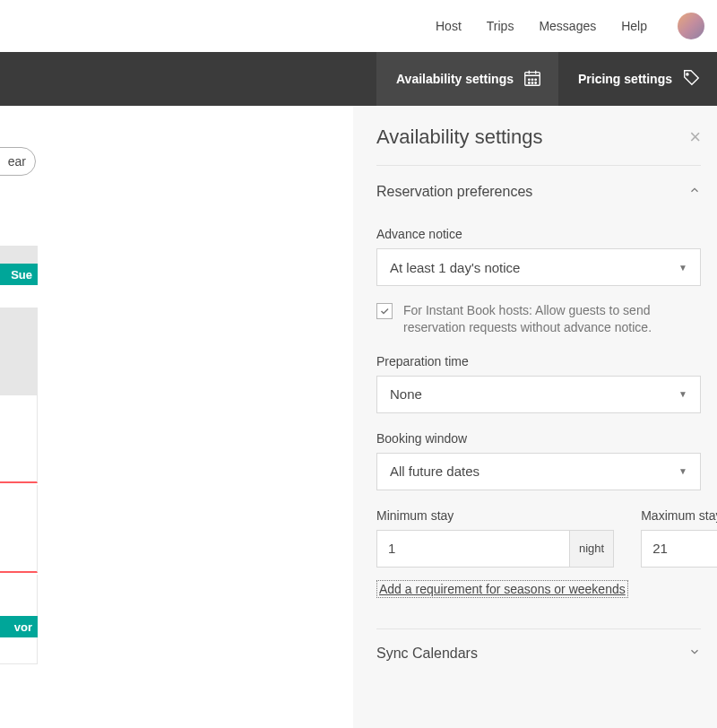 This screenshot has height=728, width=717. Describe the element at coordinates (679, 516) in the screenshot. I see `maximum-stay-label: Maximum stay` at that location.